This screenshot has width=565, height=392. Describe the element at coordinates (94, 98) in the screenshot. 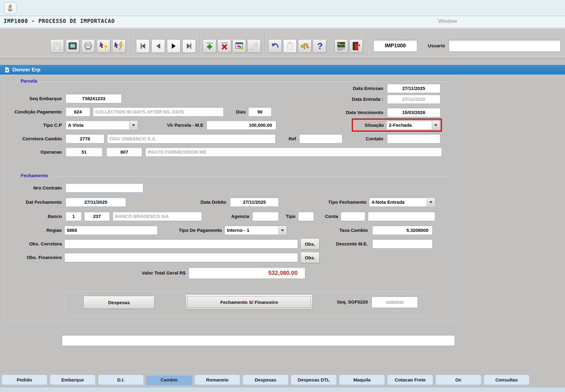

I see `seq-embarque-field: 738241233` at that location.